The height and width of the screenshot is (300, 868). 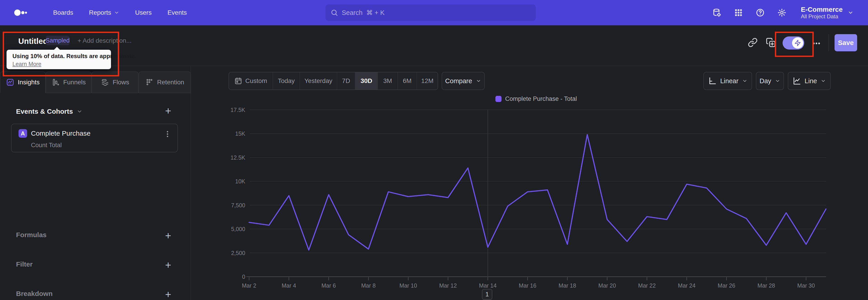 I want to click on project-name: E-Commerce, so click(x=822, y=9).